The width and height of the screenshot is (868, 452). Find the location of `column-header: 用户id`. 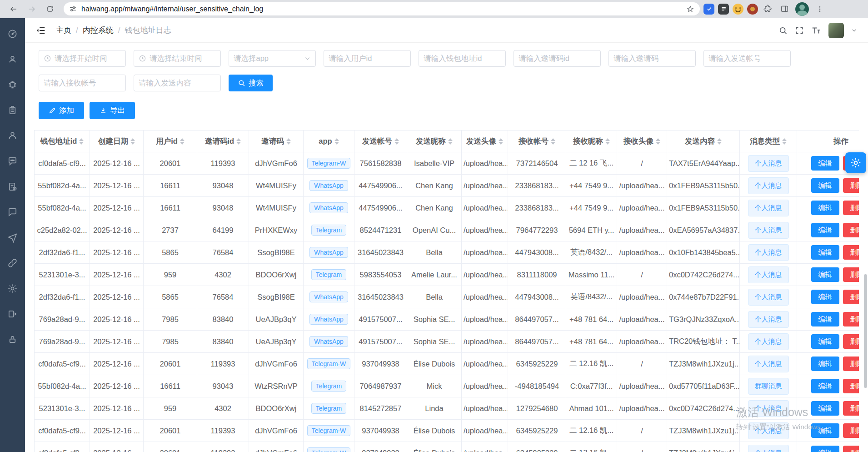

column-header: 用户id is located at coordinates (170, 141).